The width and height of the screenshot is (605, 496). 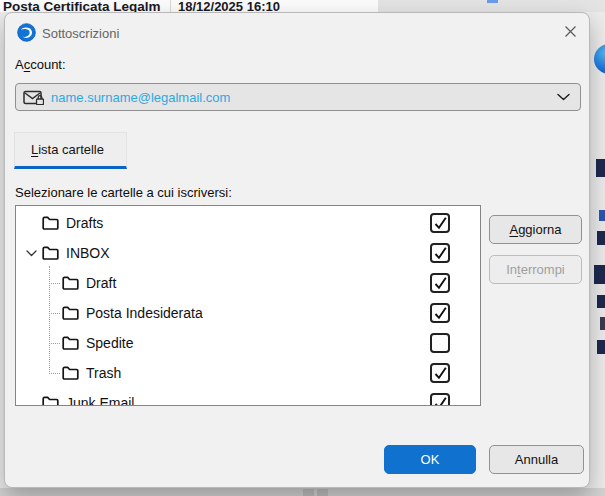 I want to click on tab-label: Lista cartelle, so click(x=68, y=150).